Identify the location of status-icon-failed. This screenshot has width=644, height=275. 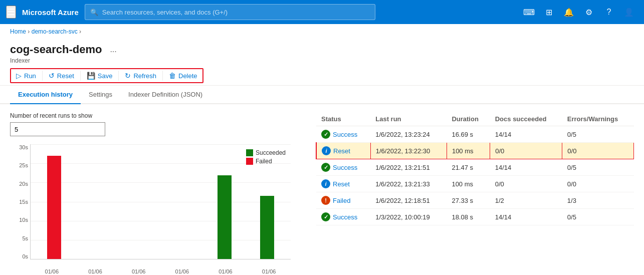
(326, 200).